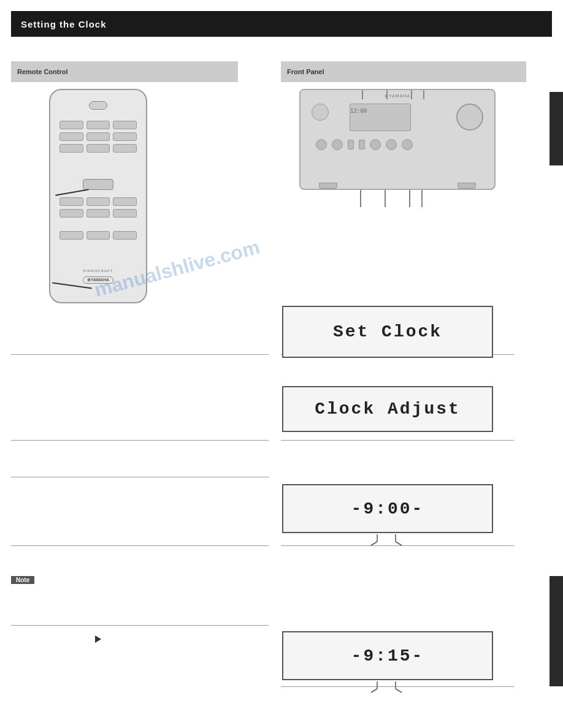 The height and width of the screenshot is (728, 563). I want to click on remote-yamaha-label: ⊕YAMAHA, so click(98, 280).